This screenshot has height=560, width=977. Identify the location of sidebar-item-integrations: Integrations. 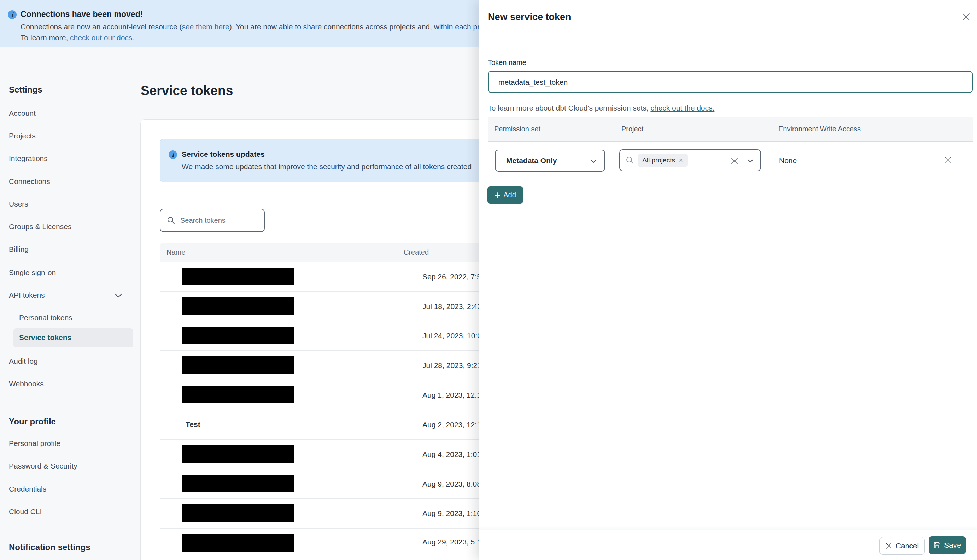
(28, 158).